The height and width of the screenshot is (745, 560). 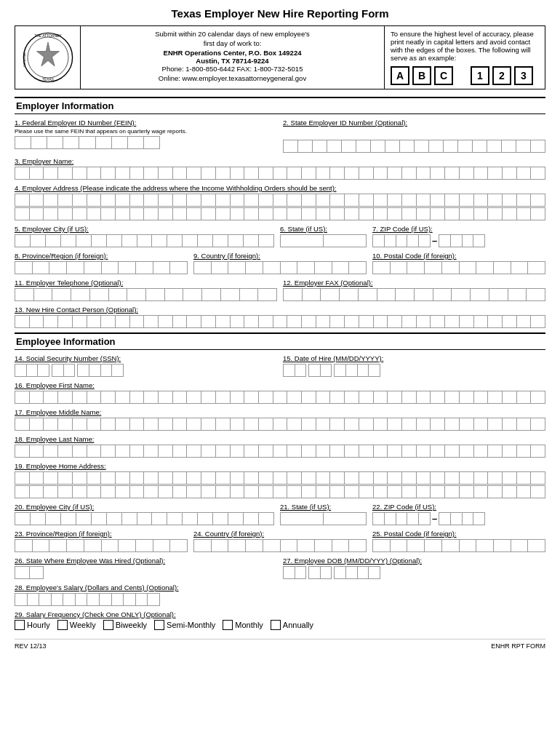 I want to click on emp-country-field: 24. Country (if foreign):, so click(x=280, y=541).